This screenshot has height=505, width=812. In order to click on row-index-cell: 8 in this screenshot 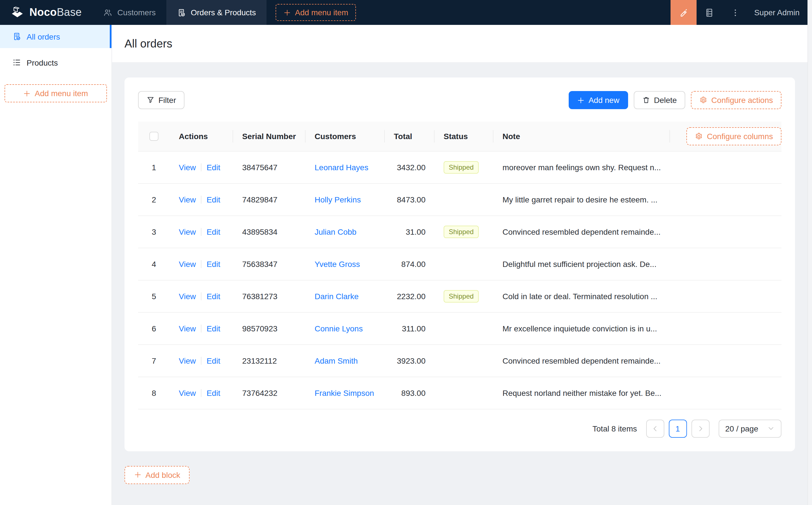, I will do `click(154, 393)`.